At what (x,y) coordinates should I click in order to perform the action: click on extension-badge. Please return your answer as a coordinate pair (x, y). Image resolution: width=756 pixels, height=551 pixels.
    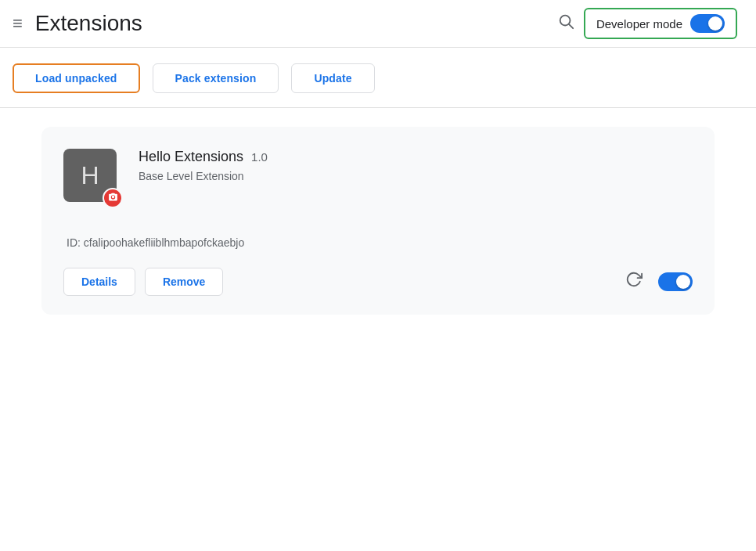
    Looking at the image, I should click on (113, 198).